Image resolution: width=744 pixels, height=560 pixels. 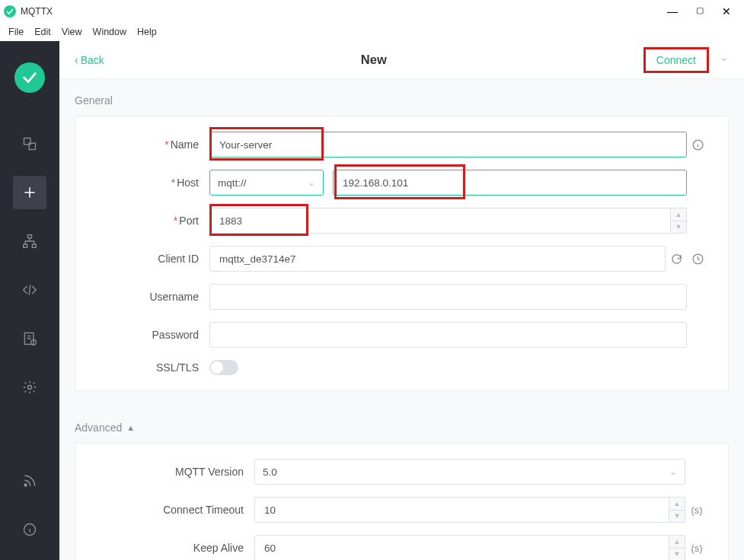 I want to click on page-title: New, so click(x=374, y=59).